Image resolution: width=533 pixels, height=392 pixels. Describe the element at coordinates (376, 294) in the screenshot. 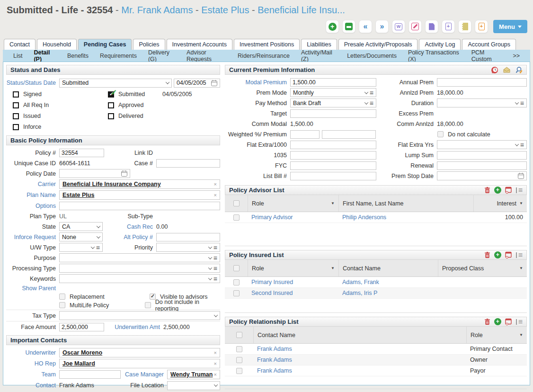

I see `table-row: ✓ Second Insured Adams, Iris P` at that location.